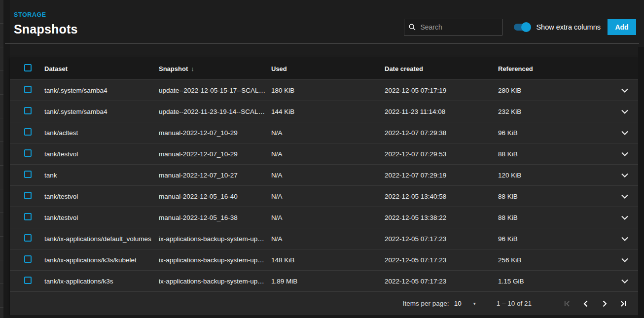 This screenshot has width=644, height=318. Describe the element at coordinates (324, 281) in the screenshot. I see `table-row: tank/ix-applications/k3s ix-applications…` at that location.